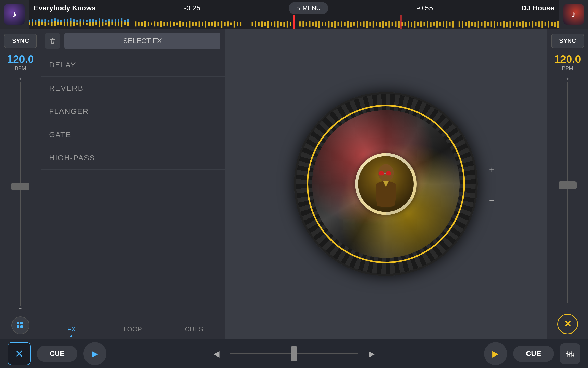  I want to click on fx-delete-button, so click(53, 41).